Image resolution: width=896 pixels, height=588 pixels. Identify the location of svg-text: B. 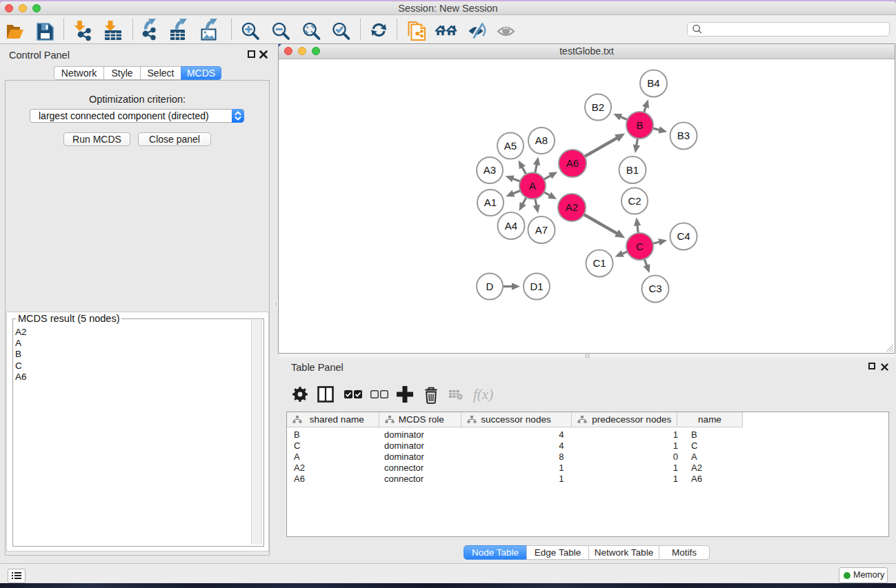
(639, 125).